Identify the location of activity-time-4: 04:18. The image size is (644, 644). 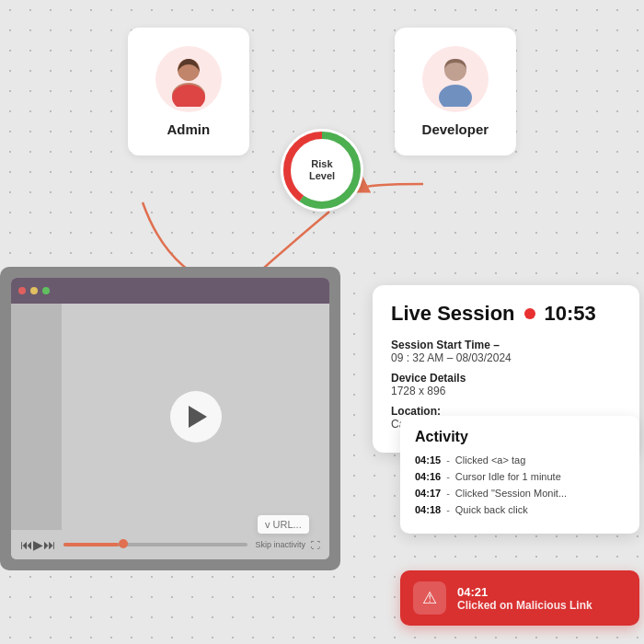
(428, 510).